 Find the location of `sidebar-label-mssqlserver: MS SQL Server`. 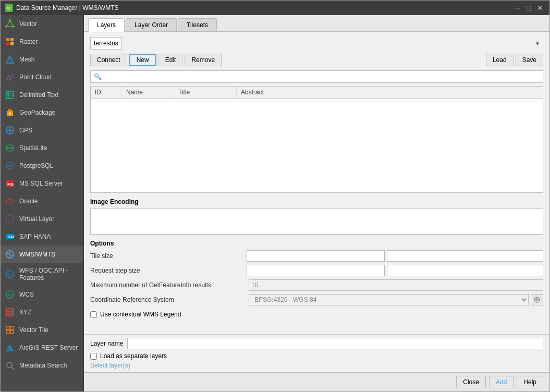

sidebar-label-mssqlserver: MS SQL Server is located at coordinates (41, 183).